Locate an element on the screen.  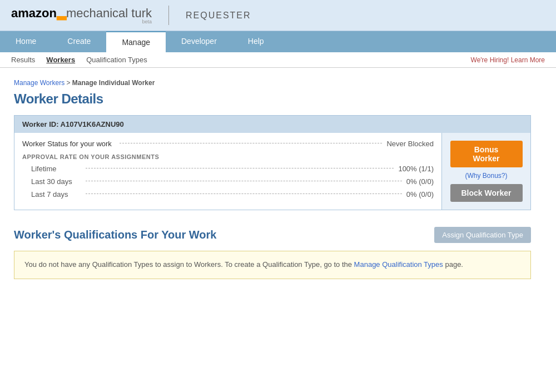
approval-lifetime-row: Lifetime 100% (1/1) is located at coordinates (228, 169).